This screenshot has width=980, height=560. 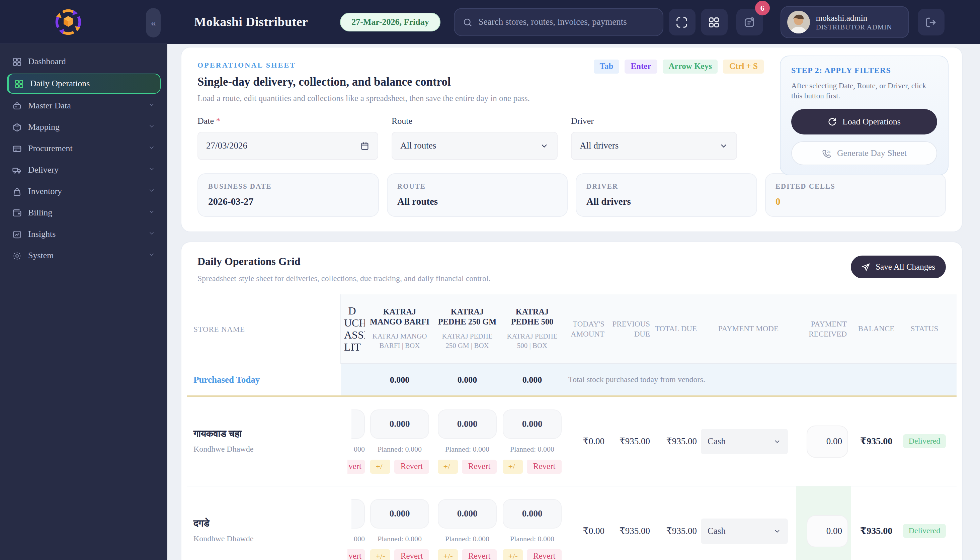 I want to click on sidebar-item-billing: Billing, so click(x=84, y=213).